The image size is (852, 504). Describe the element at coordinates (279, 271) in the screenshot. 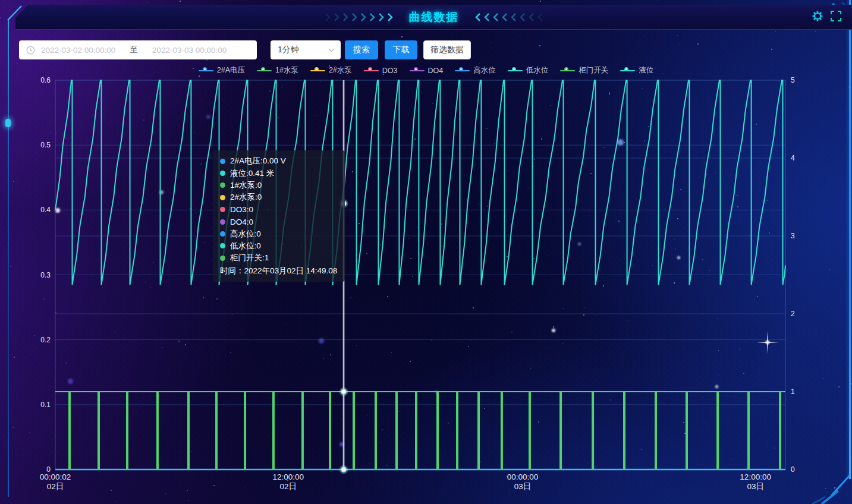

I see `tooltip-time: 时间：2022年03月02日 14:49.08` at that location.